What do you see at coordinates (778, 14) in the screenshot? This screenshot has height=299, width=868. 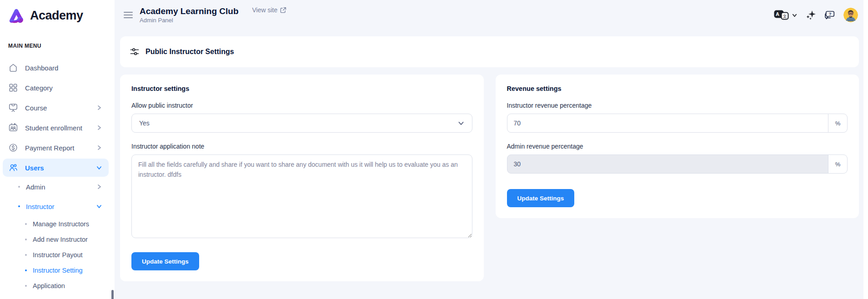 I see `svg-text: A` at bounding box center [778, 14].